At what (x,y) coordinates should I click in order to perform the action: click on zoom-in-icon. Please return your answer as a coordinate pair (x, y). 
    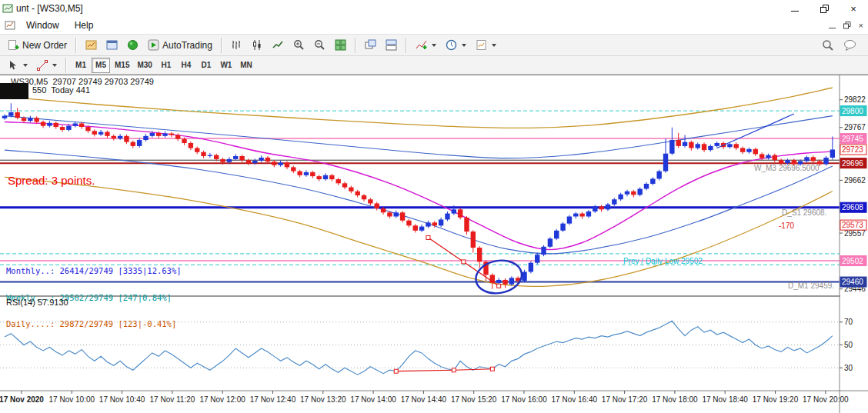
    Looking at the image, I should click on (299, 45).